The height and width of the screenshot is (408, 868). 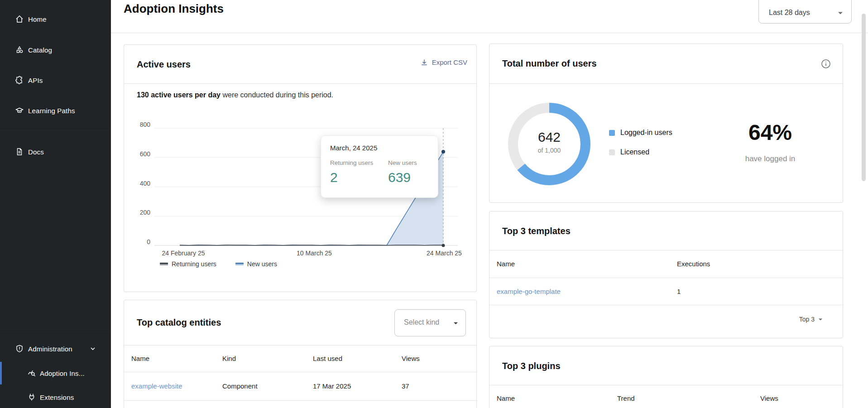 What do you see at coordinates (436, 386) in the screenshot?
I see `entity-views: 37` at bounding box center [436, 386].